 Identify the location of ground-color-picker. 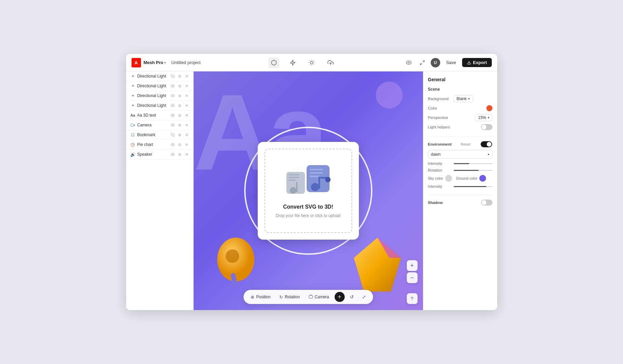
(483, 178).